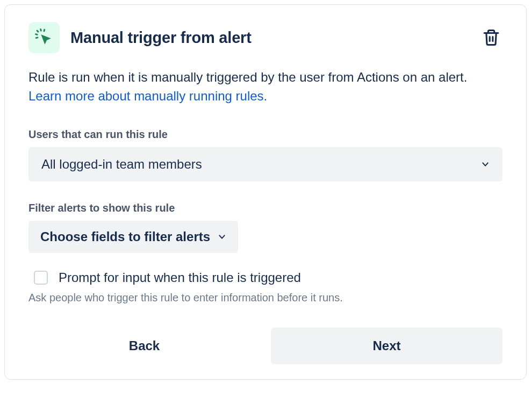  I want to click on header-left: Manual trigger from alert, so click(140, 38).